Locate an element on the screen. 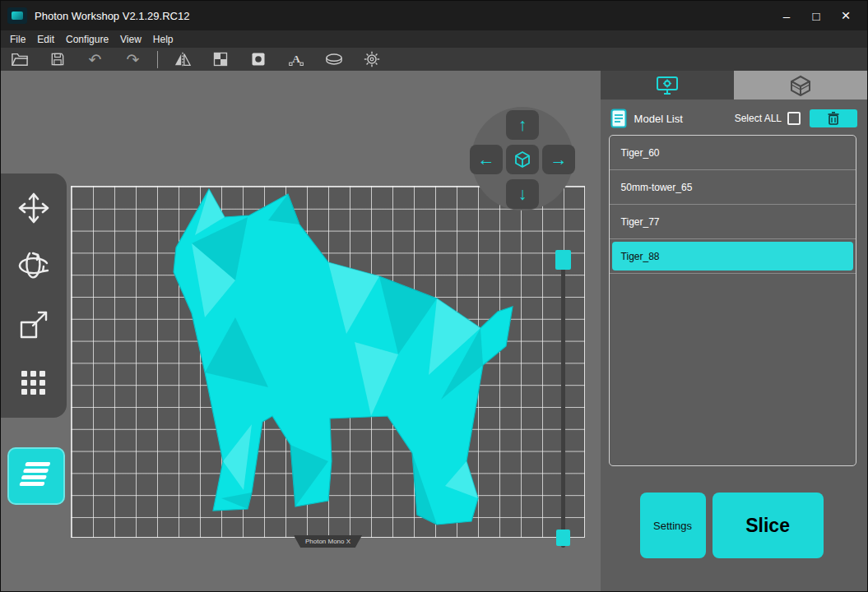 This screenshot has width=868, height=592. gear-icon is located at coordinates (372, 59).